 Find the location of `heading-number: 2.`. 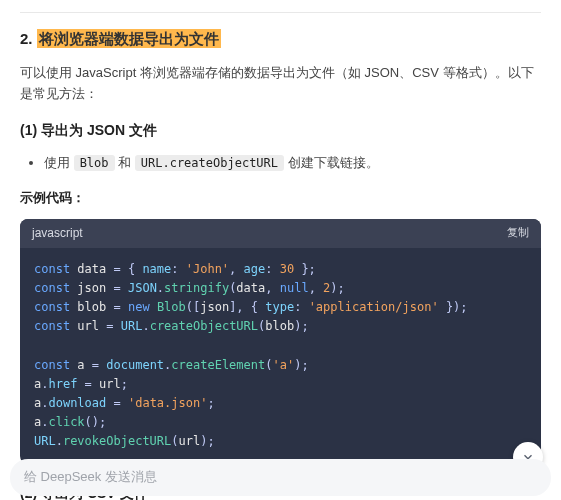

heading-number: 2. is located at coordinates (26, 38).